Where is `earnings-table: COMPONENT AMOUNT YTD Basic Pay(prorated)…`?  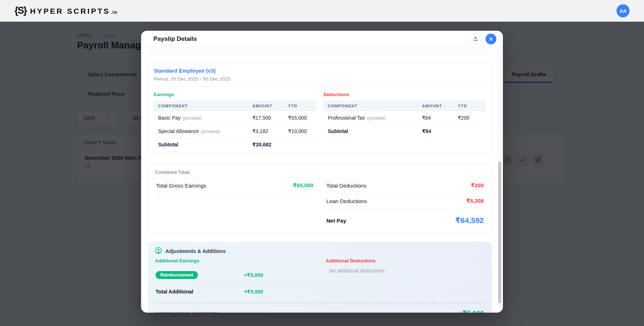 earnings-table: COMPONENT AMOUNT YTD Basic Pay(prorated)… is located at coordinates (235, 126).